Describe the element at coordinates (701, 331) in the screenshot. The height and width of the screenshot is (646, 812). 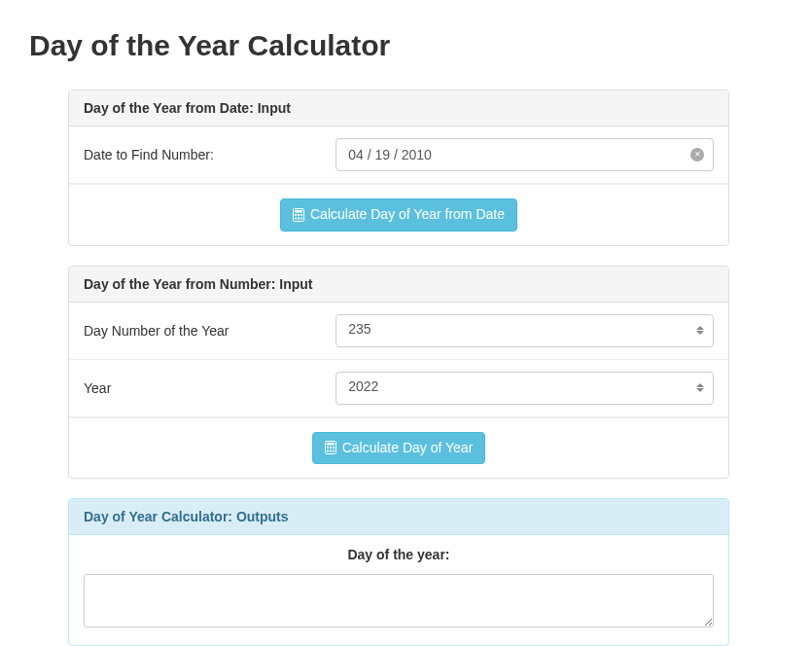
I see `daynum-stepper` at that location.